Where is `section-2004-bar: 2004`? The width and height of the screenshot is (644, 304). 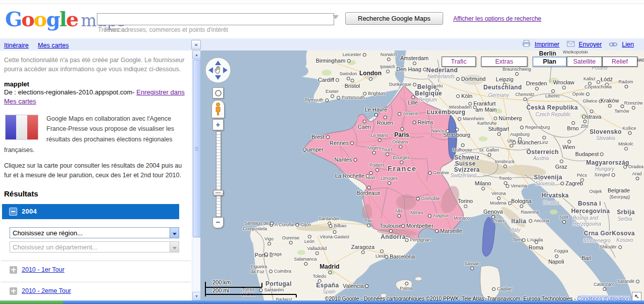 section-2004-bar: 2004 is located at coordinates (91, 212).